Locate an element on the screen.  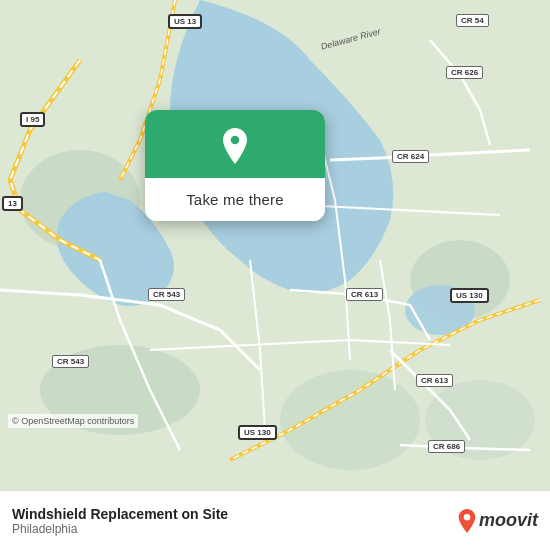
bottom-info: Windshield Replacement on Site Philadelp… is located at coordinates (234, 521).